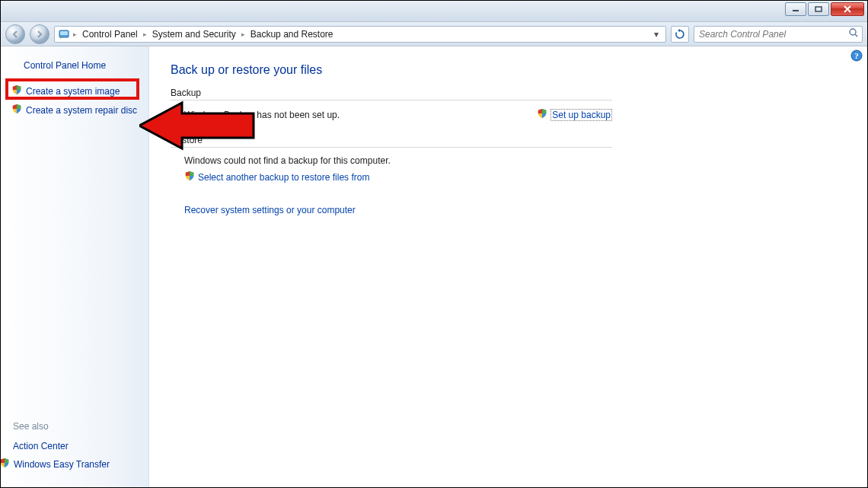 This screenshot has width=868, height=488. I want to click on address-dropdown-icon: ▾, so click(656, 34).